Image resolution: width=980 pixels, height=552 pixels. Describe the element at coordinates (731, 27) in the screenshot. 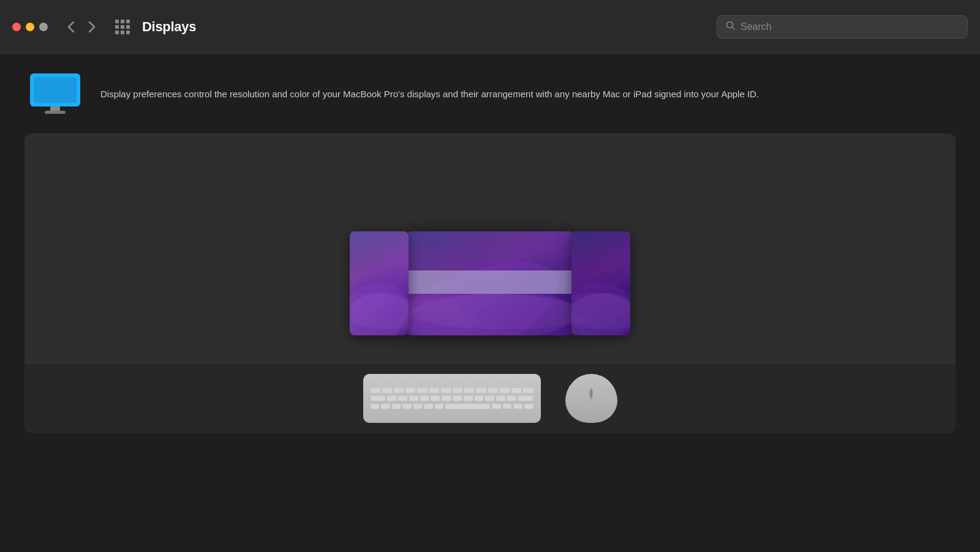

I see `search-icon` at that location.